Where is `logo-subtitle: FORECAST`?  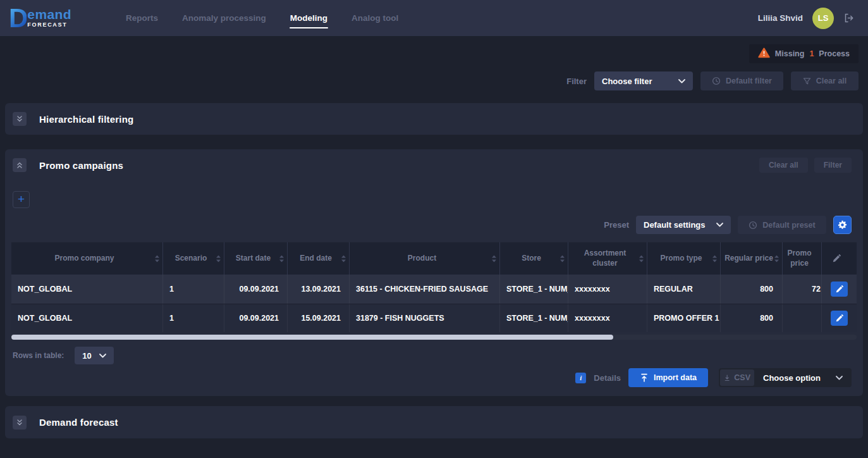 logo-subtitle: FORECAST is located at coordinates (49, 25).